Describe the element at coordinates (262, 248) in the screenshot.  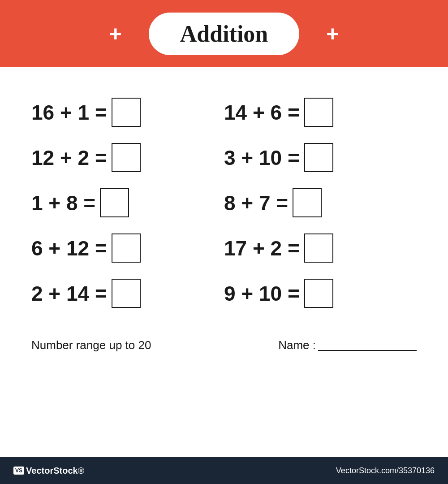
I see `equation-text: 17 + 2 =` at that location.